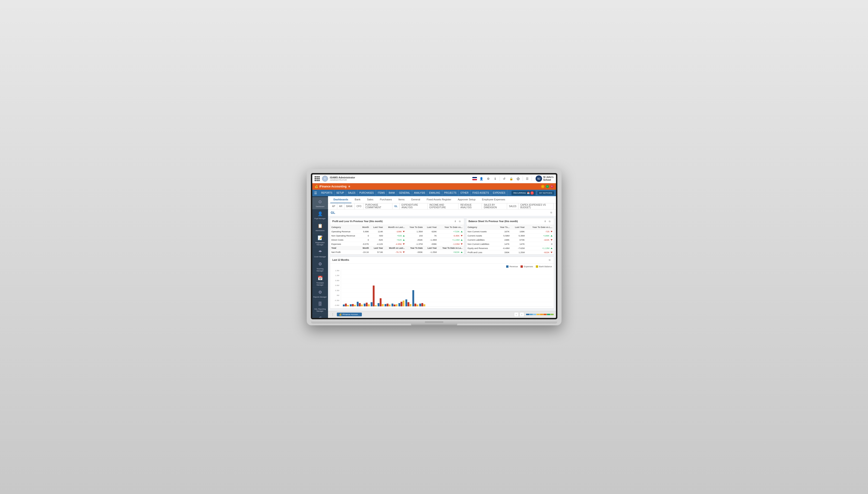 The height and width of the screenshot is (494, 868). Describe the element at coordinates (522, 315) in the screenshot. I see `bottom-nav-next: ›` at that location.